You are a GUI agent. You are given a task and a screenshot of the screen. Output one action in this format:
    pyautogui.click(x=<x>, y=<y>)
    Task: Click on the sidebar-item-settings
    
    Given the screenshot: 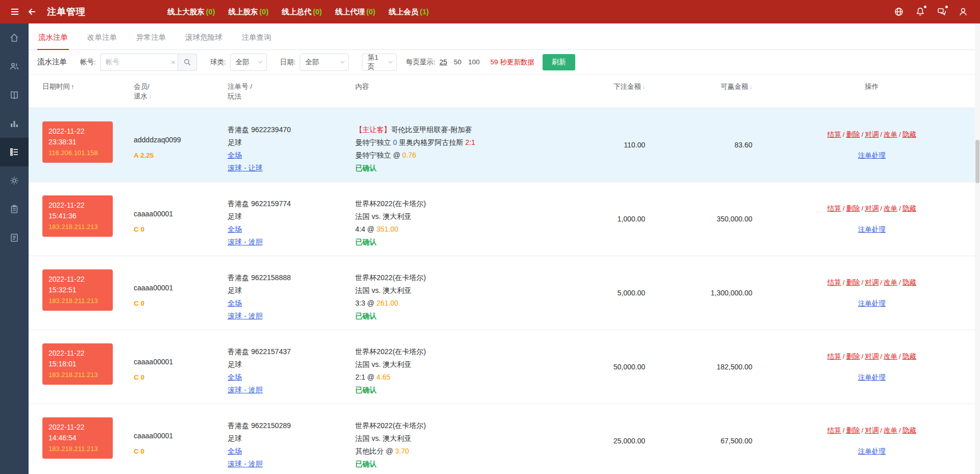 What is the action you would take?
    pyautogui.click(x=14, y=181)
    